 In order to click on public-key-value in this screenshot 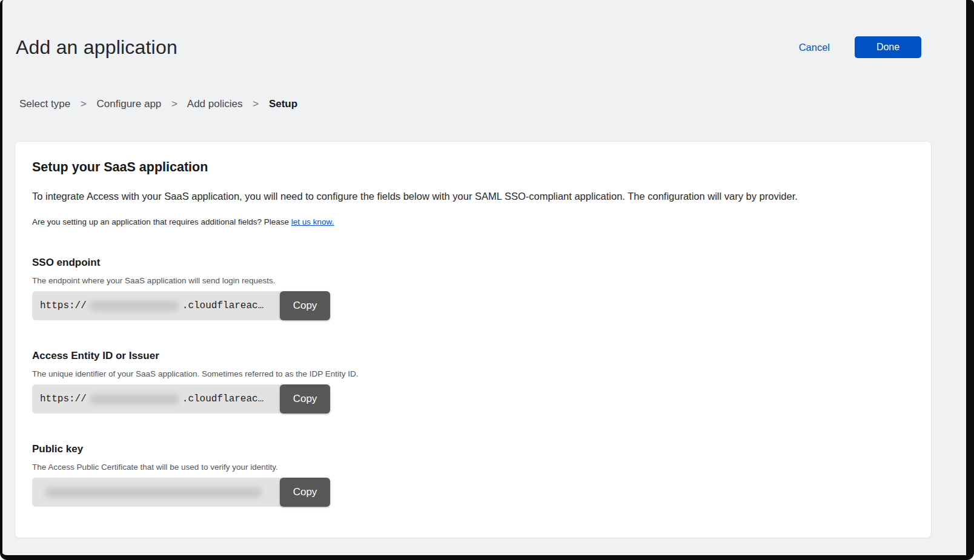, I will do `click(157, 492)`.